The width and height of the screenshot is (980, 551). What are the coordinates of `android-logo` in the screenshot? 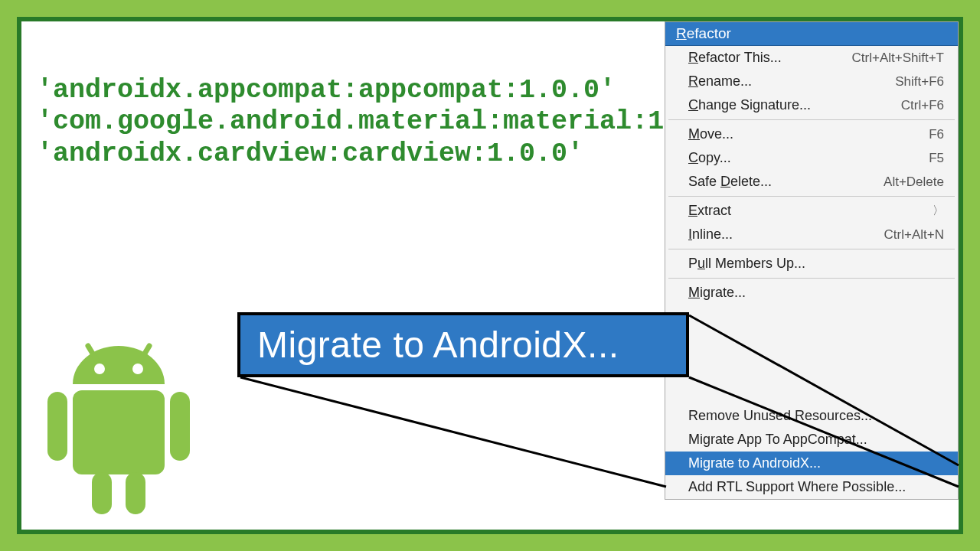 It's located at (119, 426).